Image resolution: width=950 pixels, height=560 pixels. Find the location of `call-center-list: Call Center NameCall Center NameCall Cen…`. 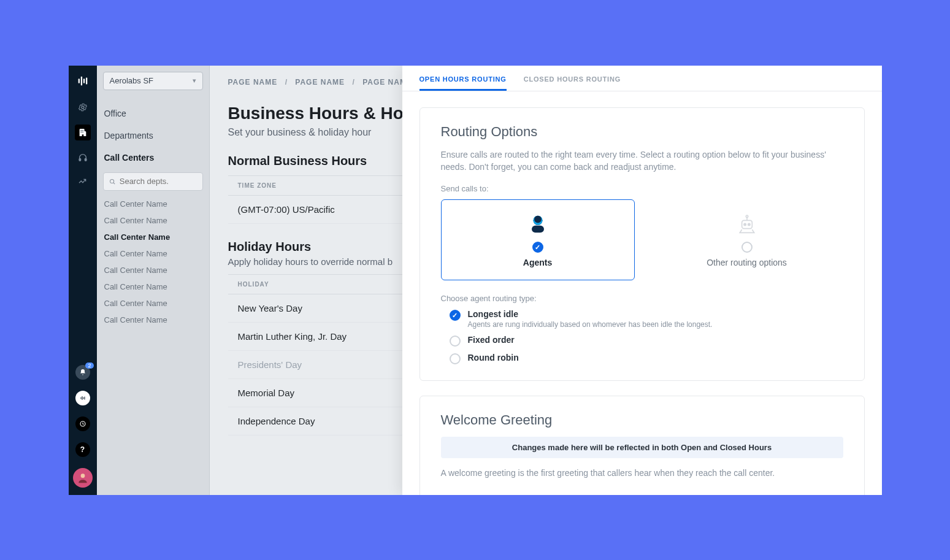

call-center-list: Call Center NameCall Center NameCall Cen… is located at coordinates (153, 262).